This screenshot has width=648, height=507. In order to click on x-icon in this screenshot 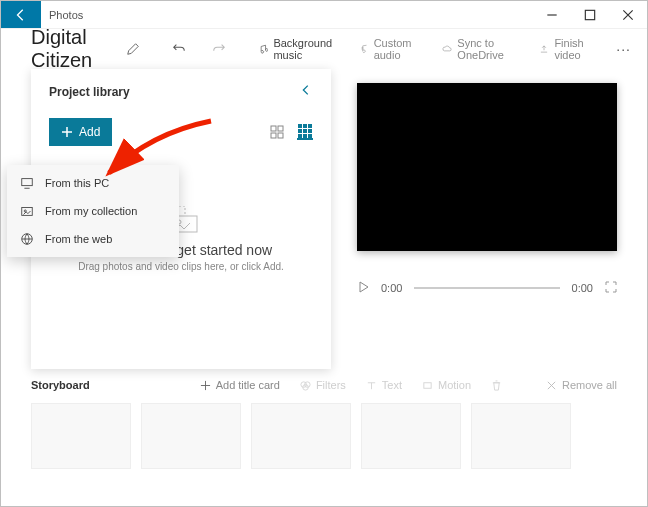, I will do `click(552, 386)`.